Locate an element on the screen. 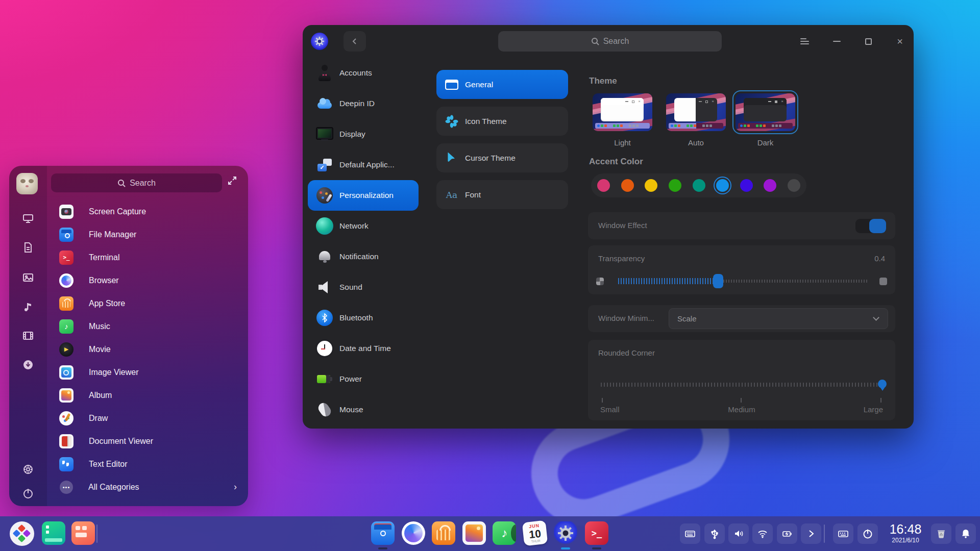  launcher-app-draw: Draw is located at coordinates (148, 418).